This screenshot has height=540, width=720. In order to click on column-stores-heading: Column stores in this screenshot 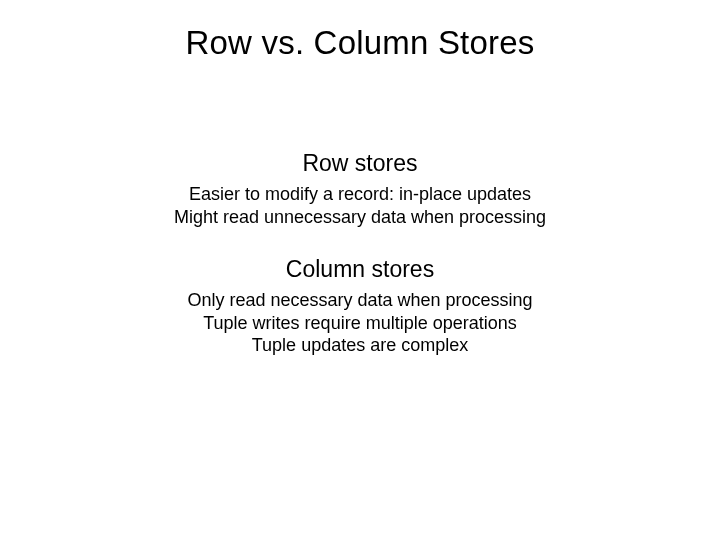, I will do `click(360, 270)`.